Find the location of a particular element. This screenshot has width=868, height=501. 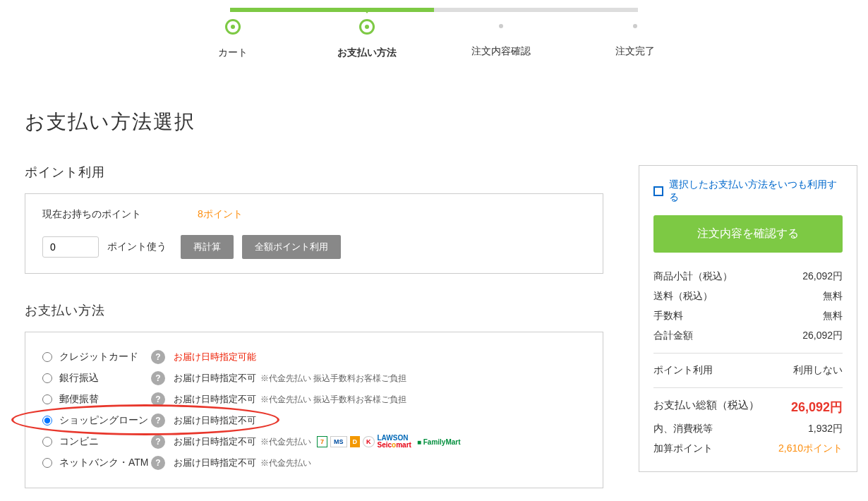

points-use-label: ポイント使う is located at coordinates (137, 247).